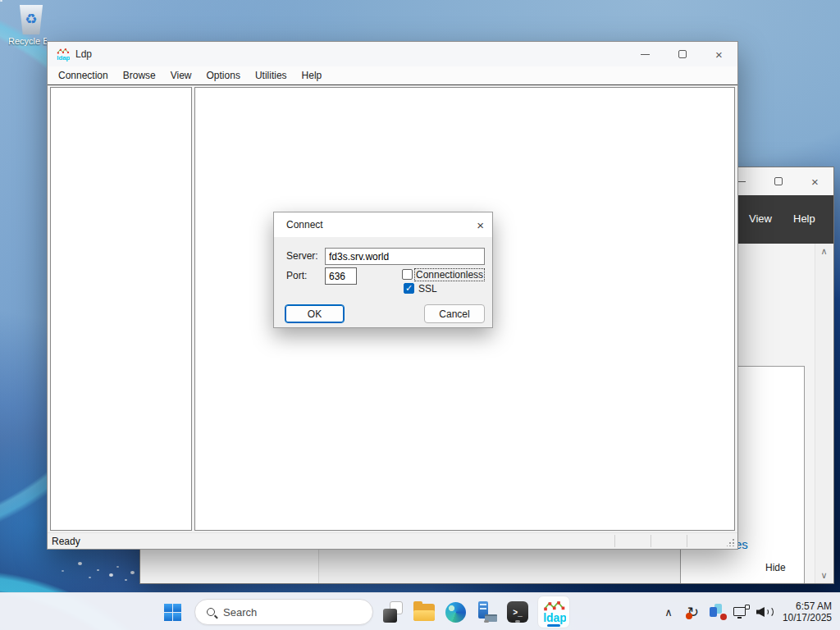 The width and height of the screenshot is (840, 630). I want to click on ok-button: OK, so click(315, 313).